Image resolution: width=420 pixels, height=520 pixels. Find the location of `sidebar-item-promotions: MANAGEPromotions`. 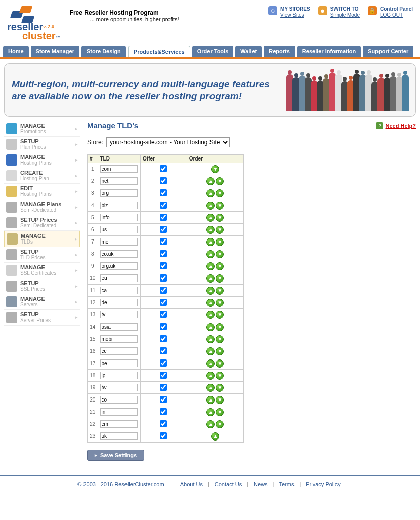

sidebar-item-promotions: MANAGEPromotions is located at coordinates (42, 129).